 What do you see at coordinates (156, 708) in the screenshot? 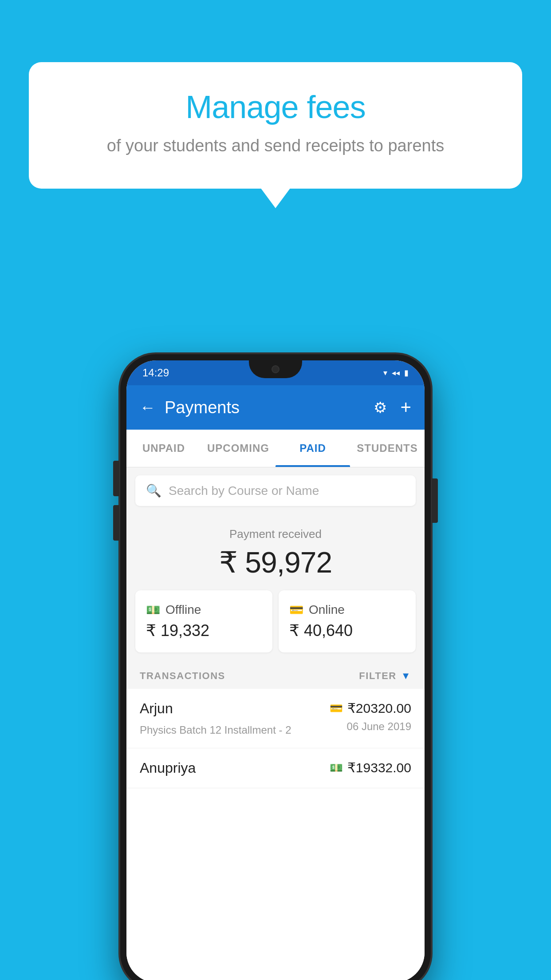
I see `transaction-name: Arjun` at bounding box center [156, 708].